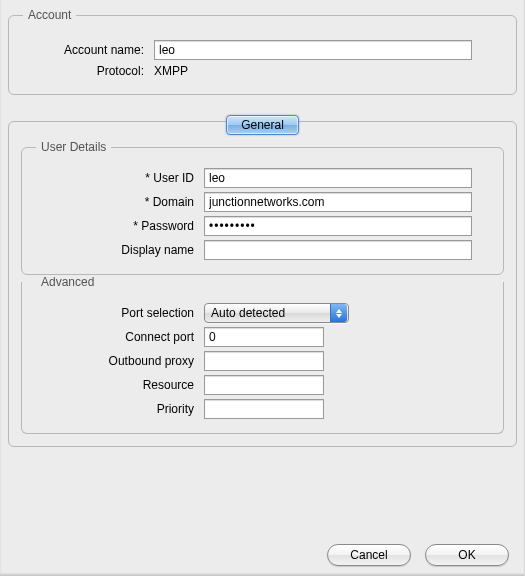 The height and width of the screenshot is (576, 525). What do you see at coordinates (264, 361) in the screenshot?
I see `outbound-proxy-input` at bounding box center [264, 361].